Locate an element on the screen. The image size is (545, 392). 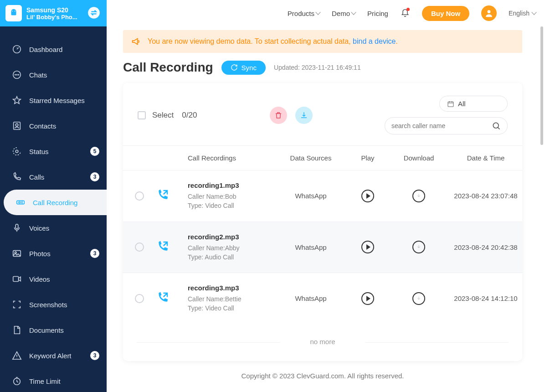
sidebar-item-contacts: Contacts is located at coordinates (53, 126).